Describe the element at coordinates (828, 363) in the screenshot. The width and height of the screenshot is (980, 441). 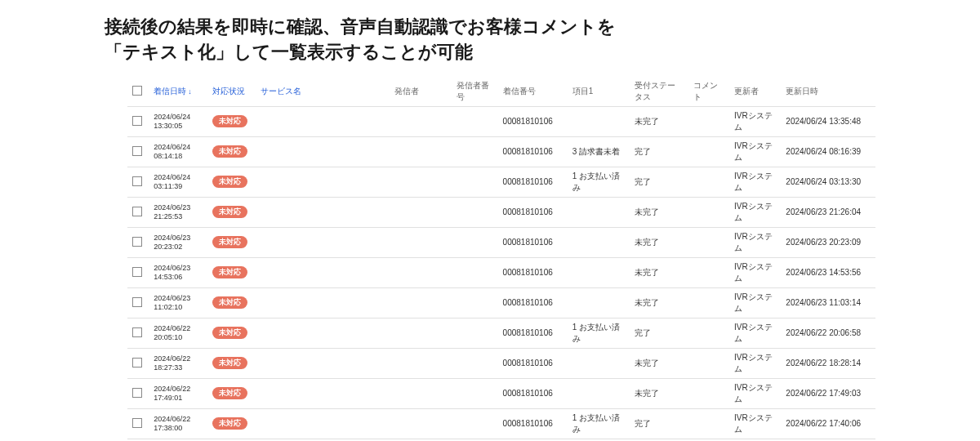
I see `cell-update-dt: 2024/06/22 18:28:14` at that location.